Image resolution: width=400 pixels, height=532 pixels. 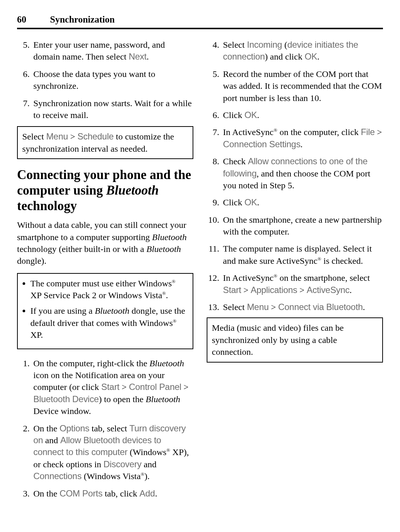 What do you see at coordinates (113, 494) in the screenshot?
I see `bt-step-3: On the COM Ports tab, click Add.` at bounding box center [113, 494].